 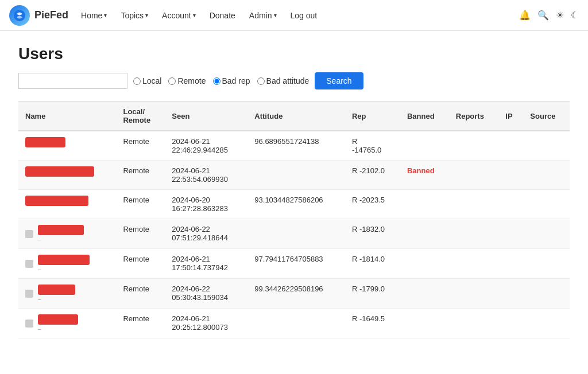 What do you see at coordinates (560, 15) in the screenshot?
I see `sun-icon: ☀` at bounding box center [560, 15].